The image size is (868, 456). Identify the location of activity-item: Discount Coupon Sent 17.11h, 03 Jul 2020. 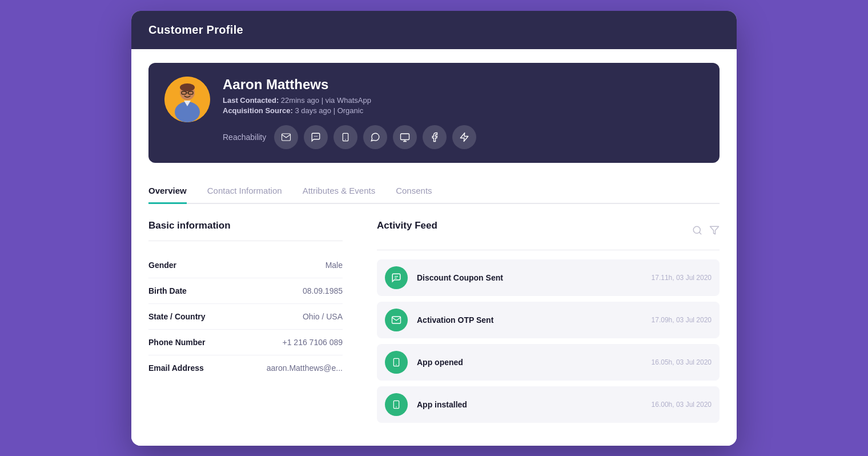
(548, 278).